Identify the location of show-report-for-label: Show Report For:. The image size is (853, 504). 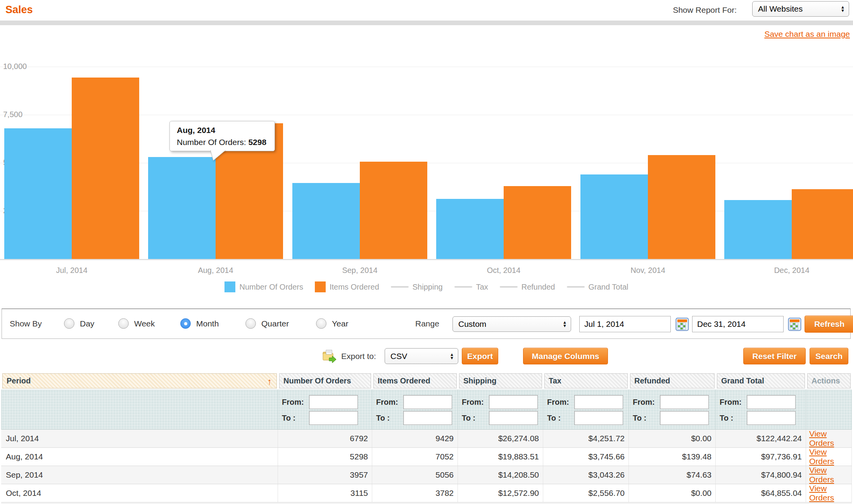
(705, 10).